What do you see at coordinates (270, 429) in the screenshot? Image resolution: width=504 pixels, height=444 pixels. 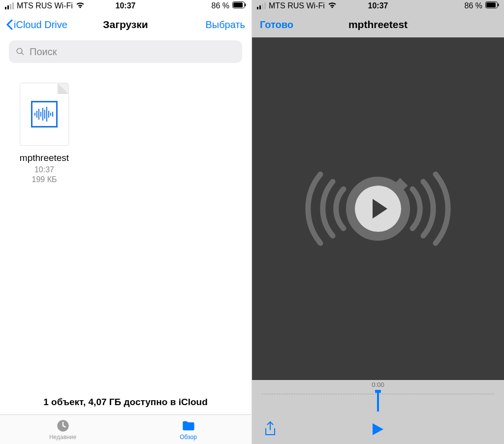 I see `share-icon` at bounding box center [270, 429].